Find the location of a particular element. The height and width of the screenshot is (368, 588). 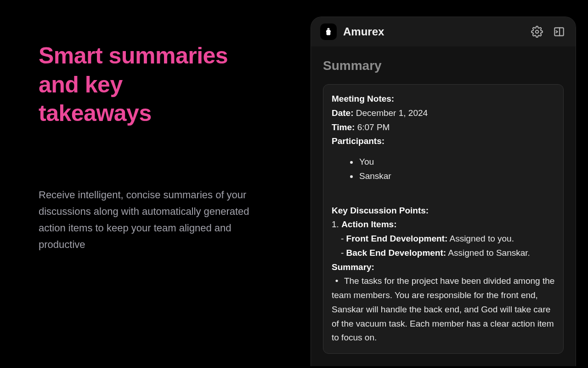

action-back-value: Assigned to Sanskar. is located at coordinates (489, 253).